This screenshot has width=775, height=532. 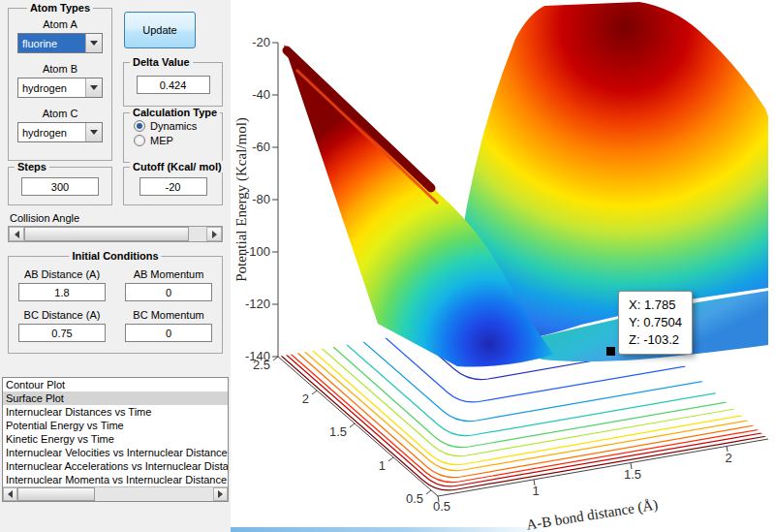 I want to click on list-item: Internuclear Velocities vs Internuclear …, so click(x=115, y=453).